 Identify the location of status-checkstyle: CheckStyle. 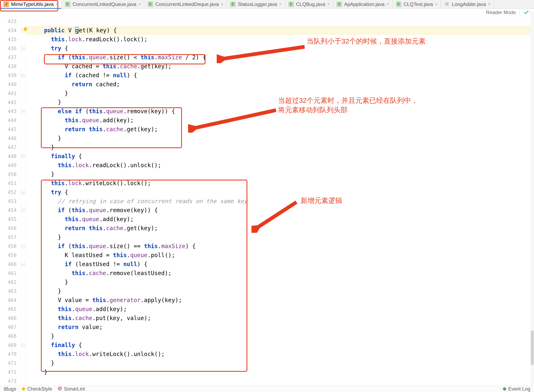
(37, 389).